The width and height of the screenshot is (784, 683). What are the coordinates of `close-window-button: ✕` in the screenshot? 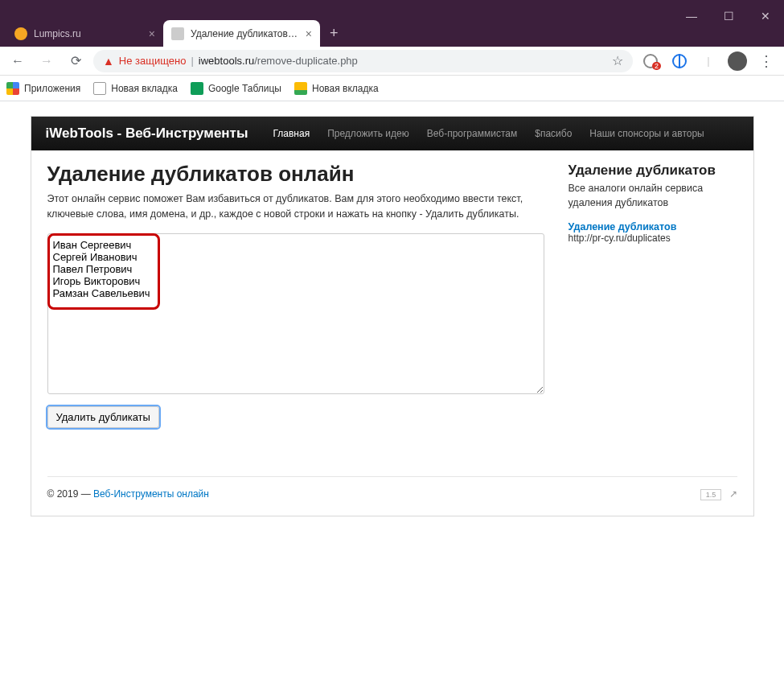 It's located at (766, 16).